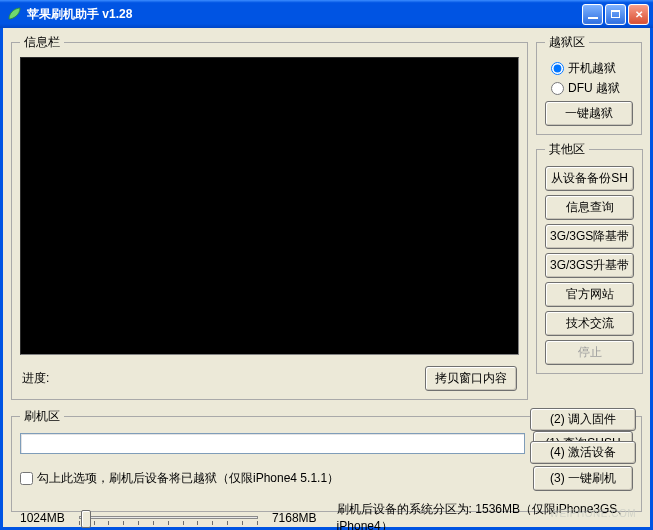 This screenshot has height=530, width=653. Describe the element at coordinates (592, 514) in the screenshot. I see `watermark: WEIPHONE.COM` at that location.